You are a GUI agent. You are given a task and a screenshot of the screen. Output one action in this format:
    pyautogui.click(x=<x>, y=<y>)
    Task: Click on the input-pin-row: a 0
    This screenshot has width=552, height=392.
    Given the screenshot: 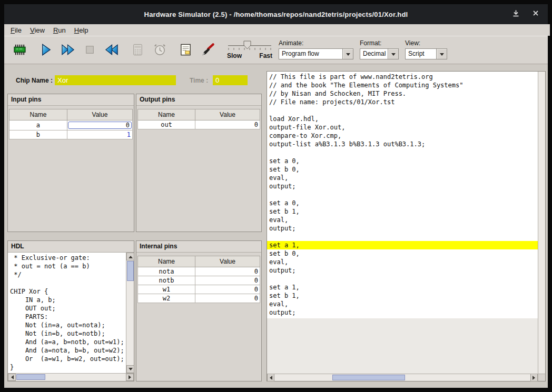 What is the action you would take?
    pyautogui.click(x=71, y=125)
    